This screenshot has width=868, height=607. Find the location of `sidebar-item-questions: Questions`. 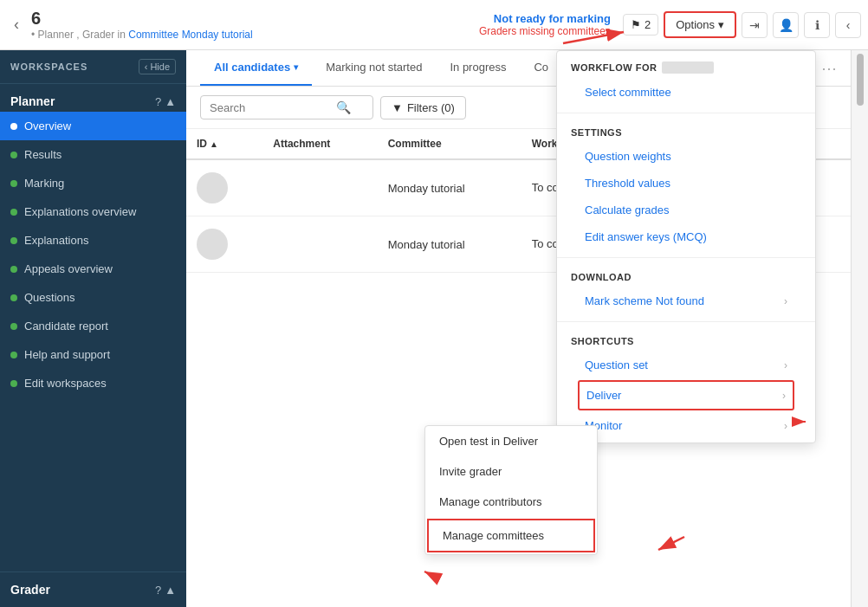

sidebar-item-questions: Questions is located at coordinates (94, 298).